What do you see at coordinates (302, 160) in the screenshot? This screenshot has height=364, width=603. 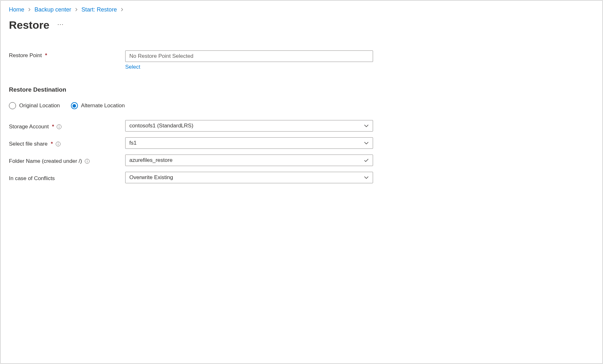 I see `folder-name-row: Folder Name (created under /) azurefiles…` at bounding box center [302, 160].